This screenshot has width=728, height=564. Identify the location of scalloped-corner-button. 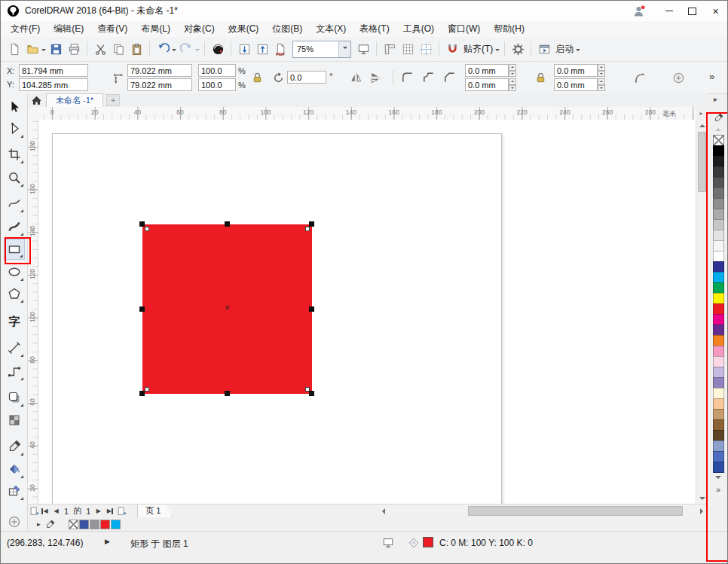
(428, 77).